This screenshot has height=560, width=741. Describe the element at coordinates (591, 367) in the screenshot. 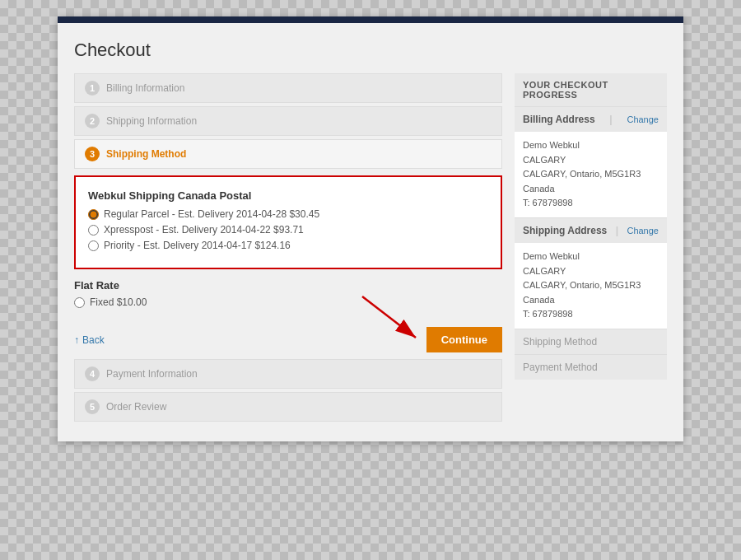

I see `progress-payment-method: Payment Method` at that location.